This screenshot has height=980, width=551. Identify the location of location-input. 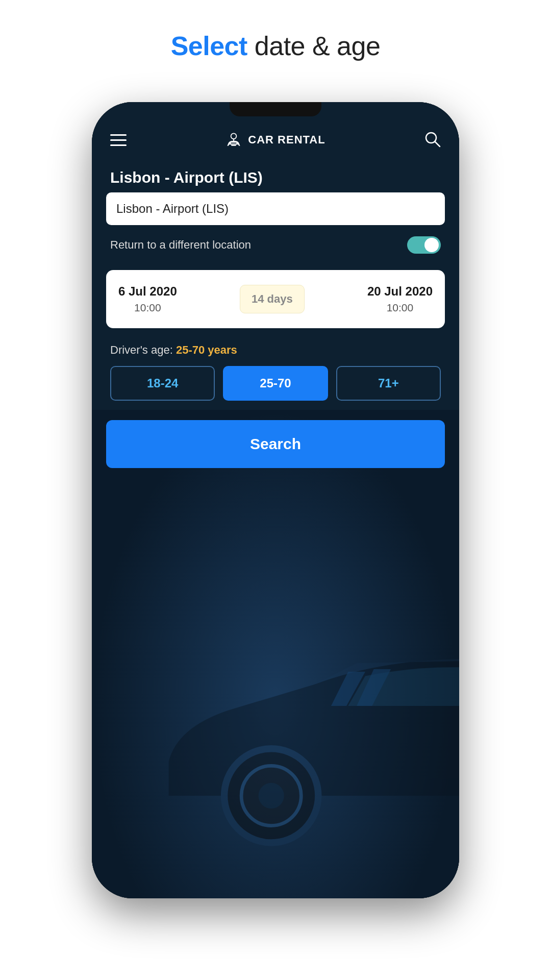
(276, 209).